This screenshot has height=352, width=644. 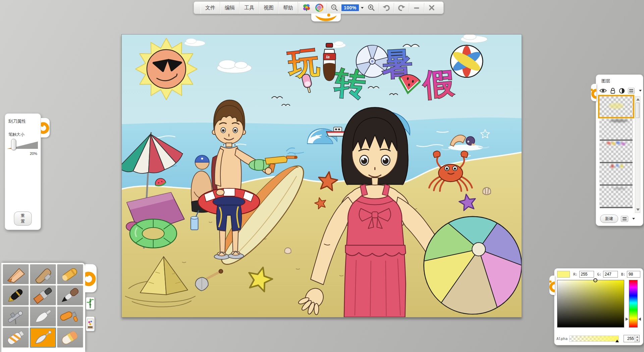 I want to click on alpha-input, so click(x=629, y=339).